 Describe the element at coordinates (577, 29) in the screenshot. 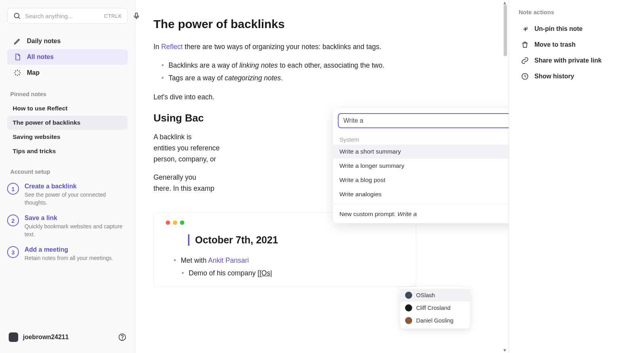

I see `action-unpin: Un-pin this note` at that location.